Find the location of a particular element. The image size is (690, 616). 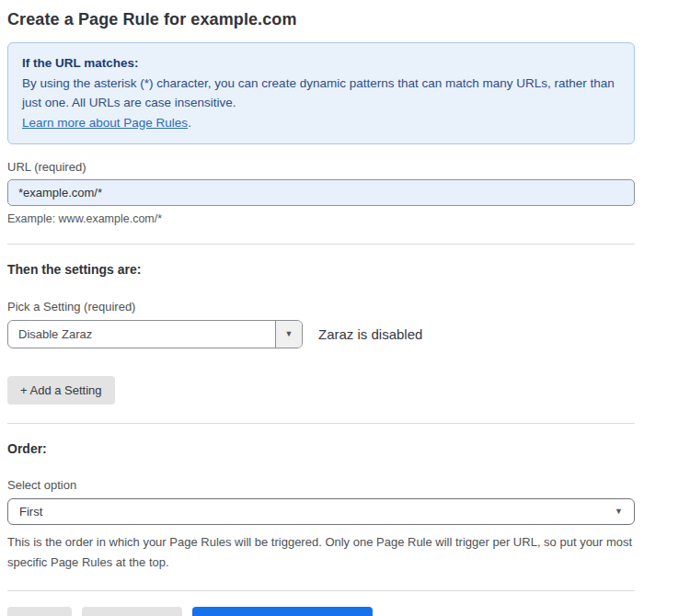

cancel-button: Cancel is located at coordinates (40, 611).